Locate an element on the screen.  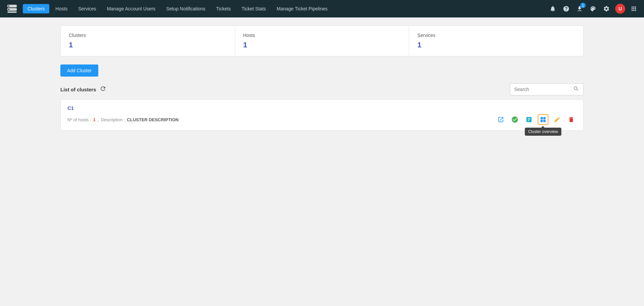
settings-icon is located at coordinates (606, 9).